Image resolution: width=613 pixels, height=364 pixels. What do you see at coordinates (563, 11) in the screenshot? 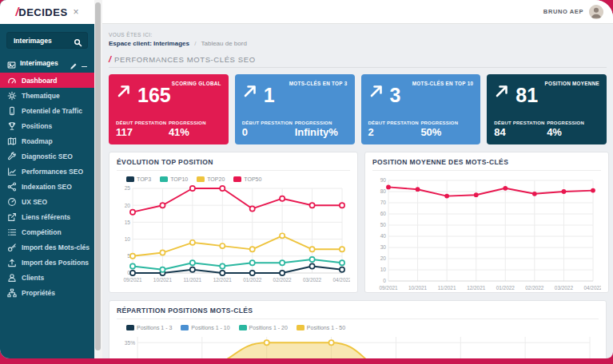
I see `user-name: BRUNO AEP` at bounding box center [563, 11].